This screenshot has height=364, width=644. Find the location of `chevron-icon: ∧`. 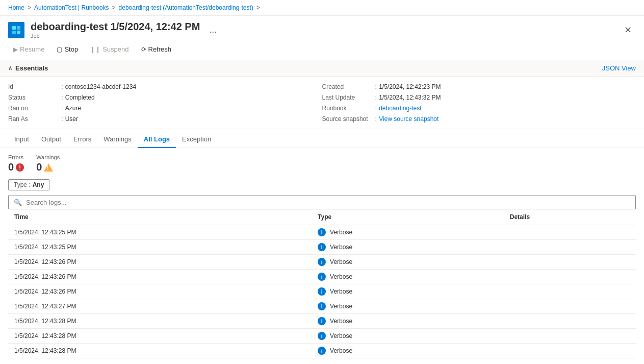

chevron-icon: ∧ is located at coordinates (10, 68).